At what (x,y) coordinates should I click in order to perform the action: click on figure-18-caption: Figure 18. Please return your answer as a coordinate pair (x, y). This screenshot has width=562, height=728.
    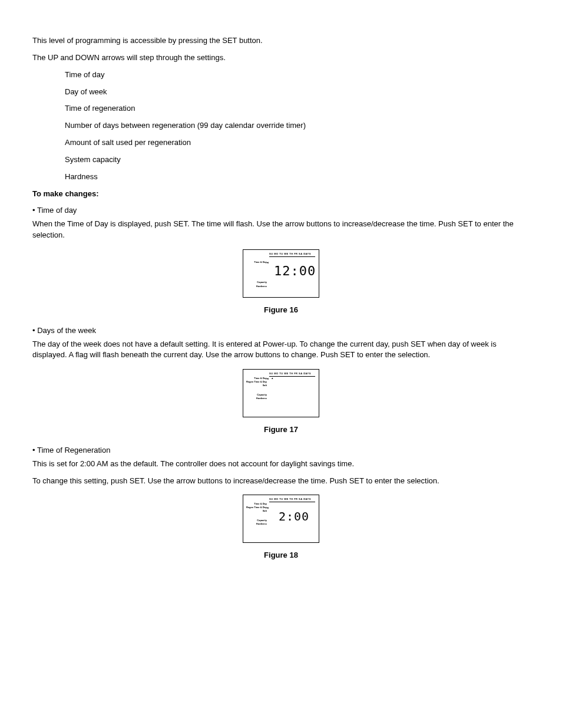
    Looking at the image, I should click on (281, 555).